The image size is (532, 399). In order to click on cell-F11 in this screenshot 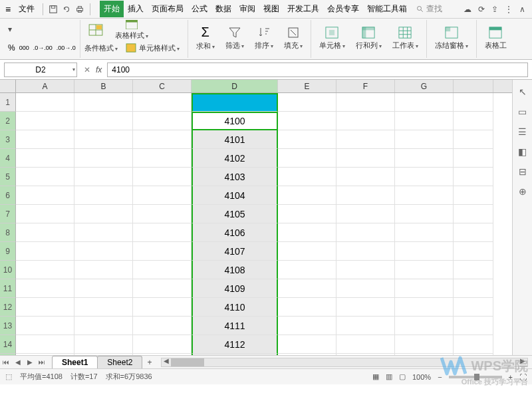, I will do `click(366, 289)`.